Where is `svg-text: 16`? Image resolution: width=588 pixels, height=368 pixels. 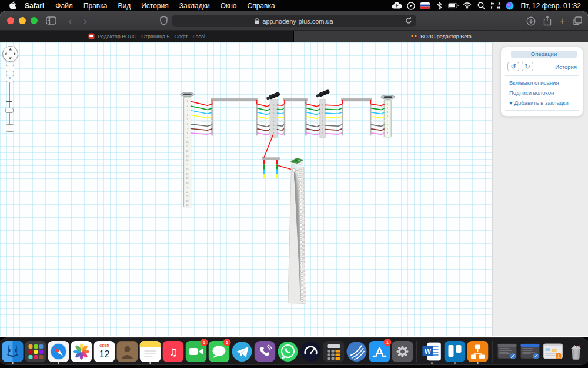
svg-text: 16 is located at coordinates (188, 170).